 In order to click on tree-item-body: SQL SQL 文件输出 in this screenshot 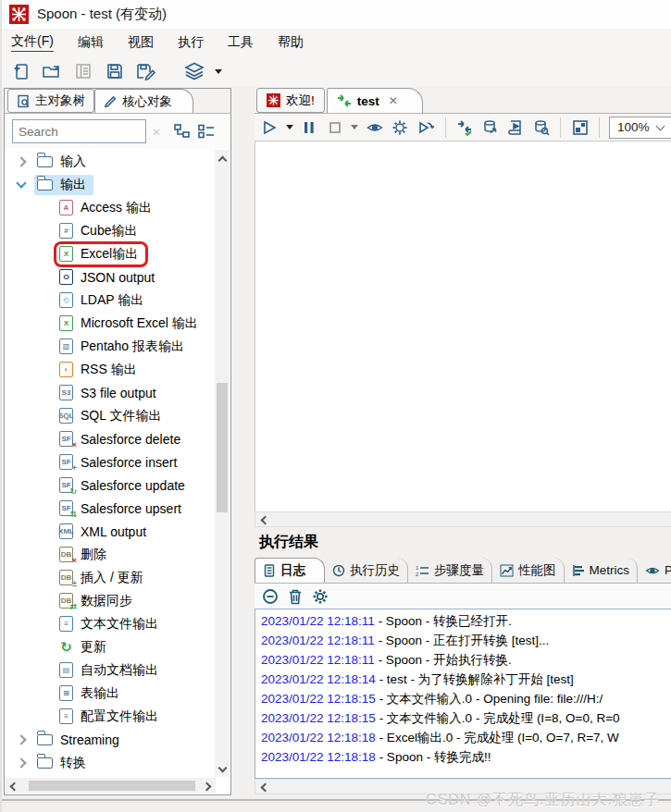, I will do `click(113, 416)`.